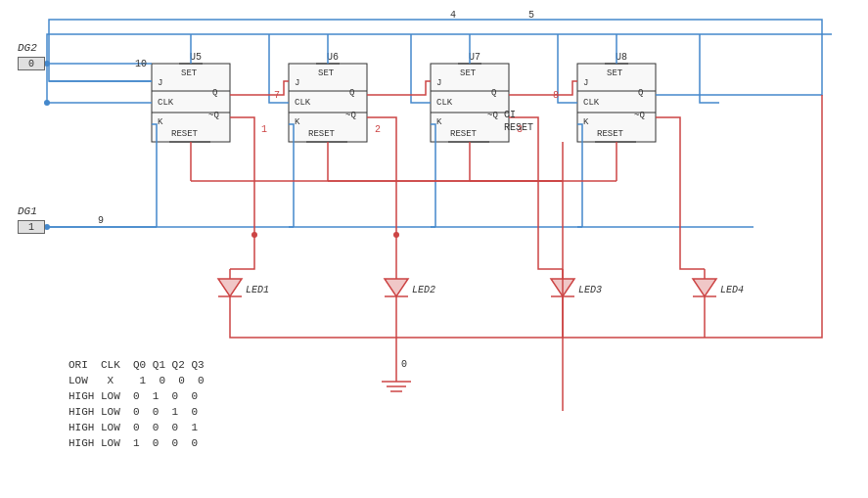  What do you see at coordinates (137, 365) in the screenshot?
I see `truth-table-header: ORI CLK Q0 Q1 Q2 Q3` at bounding box center [137, 365].